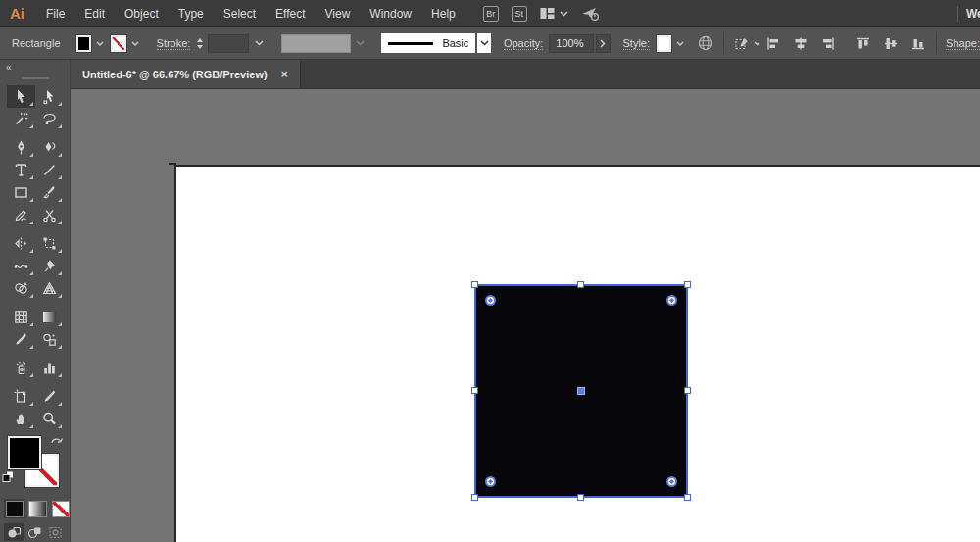 The width and height of the screenshot is (980, 542). Describe the element at coordinates (474, 284) in the screenshot. I see `handle-top-left` at that location.